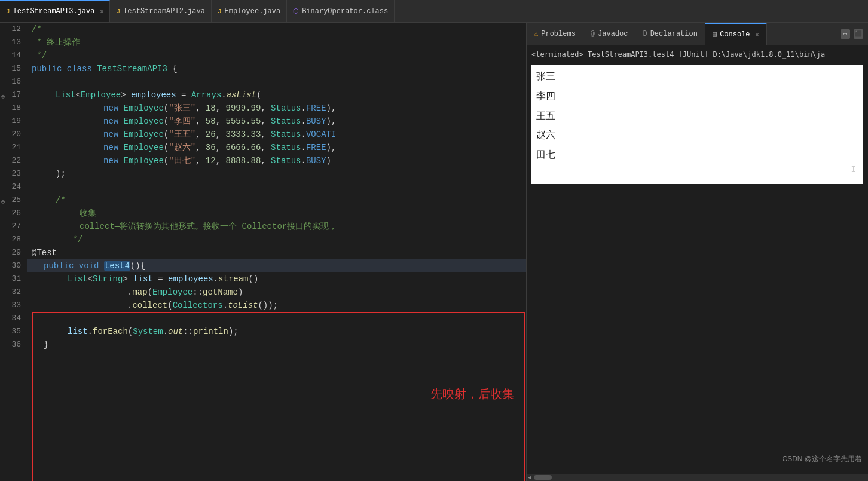 The width and height of the screenshot is (868, 481). What do you see at coordinates (697, 116) in the screenshot?
I see `output-line-3: 王五` at bounding box center [697, 116].